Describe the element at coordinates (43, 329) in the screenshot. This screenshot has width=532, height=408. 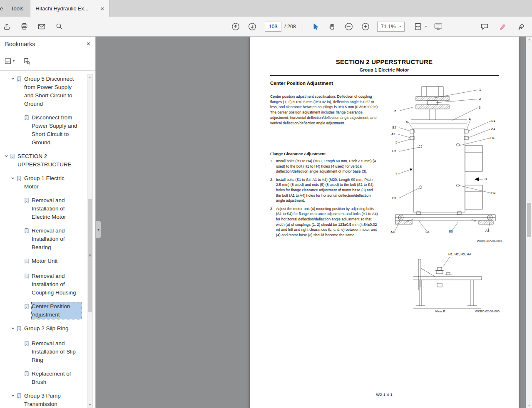
I see `bookmark-item: Group 2 Slip Ring` at that location.